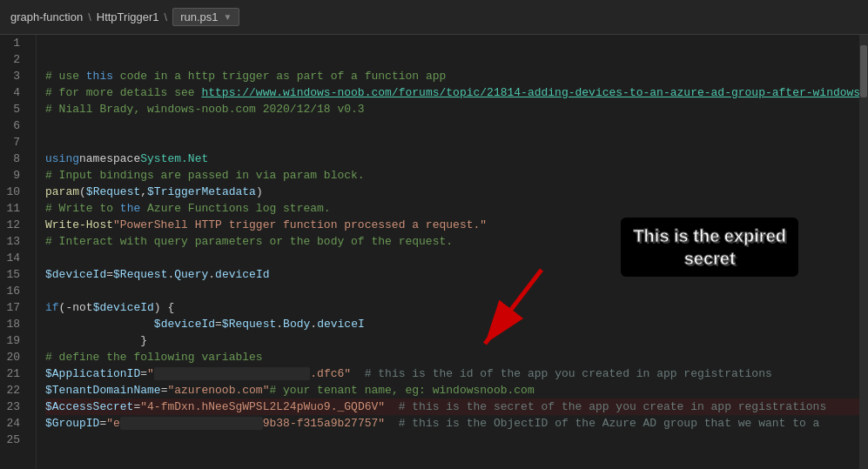 Image resolution: width=868 pixels, height=469 pixels. I want to click on line5-comment: # Niall Brady, windows-noob.com 2020/12/…, so click(205, 110).